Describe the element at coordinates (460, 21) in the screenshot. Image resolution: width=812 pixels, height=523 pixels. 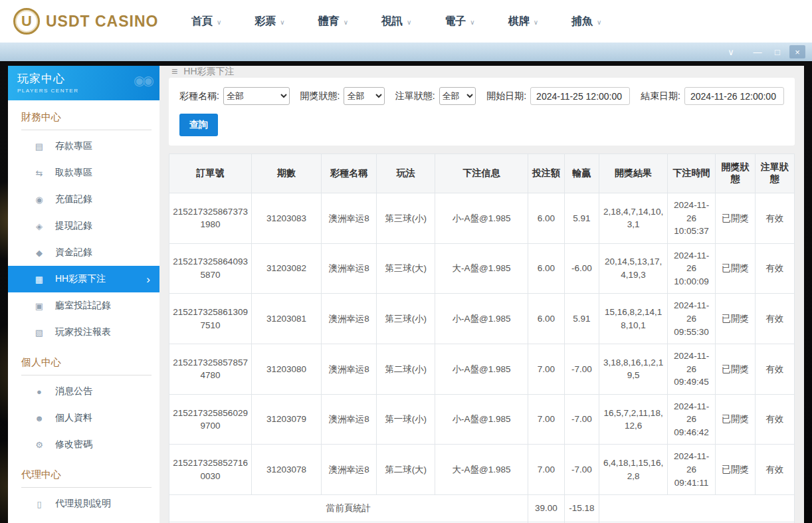
I see `nav-item: 電子∨` at that location.